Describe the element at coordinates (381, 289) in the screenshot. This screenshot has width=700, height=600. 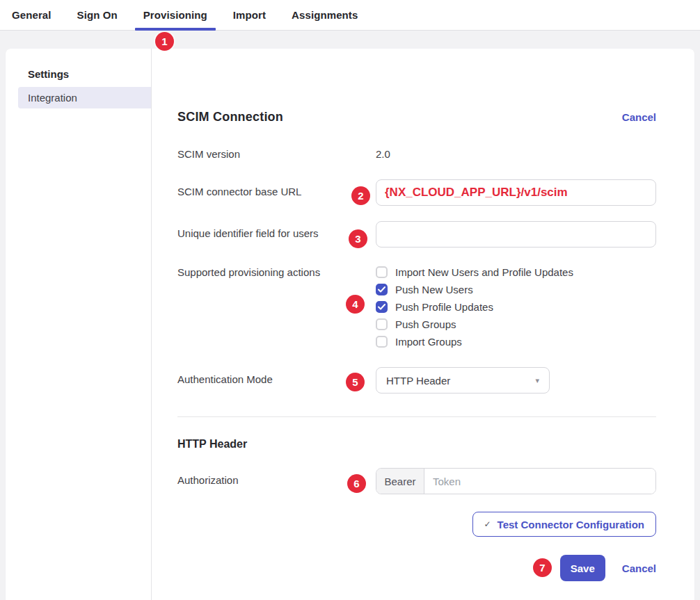
I see `checkbox-push-new-users` at that location.